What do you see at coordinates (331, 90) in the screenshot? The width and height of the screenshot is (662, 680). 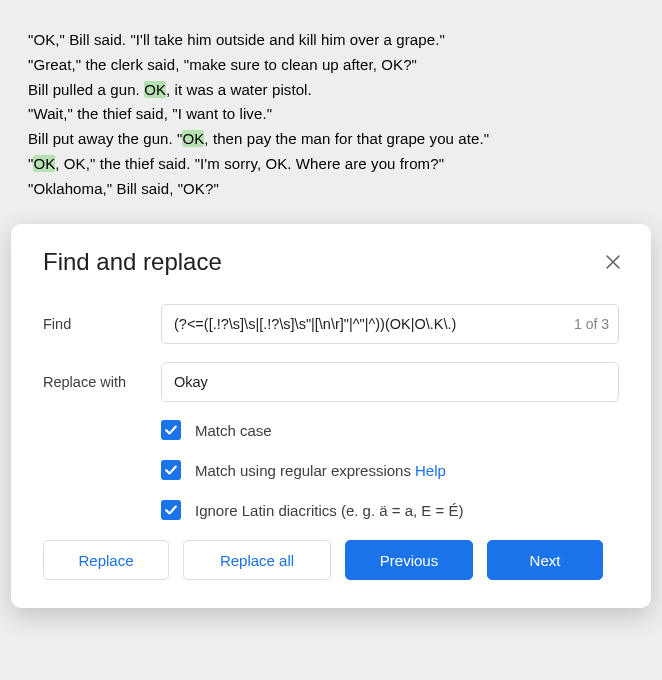 I see `doc-line: Bill pulled a gun. OK, it was a water pi…` at bounding box center [331, 90].